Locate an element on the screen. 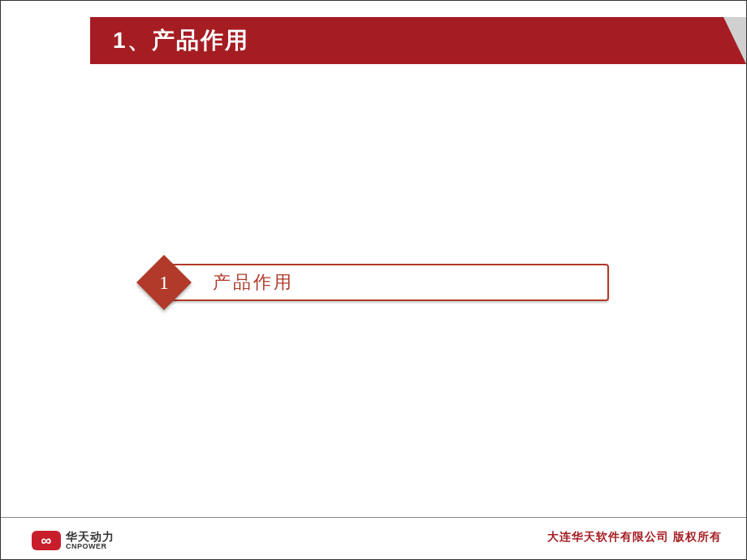 The width and height of the screenshot is (747, 560). logo-icon: ∞ is located at coordinates (46, 541).